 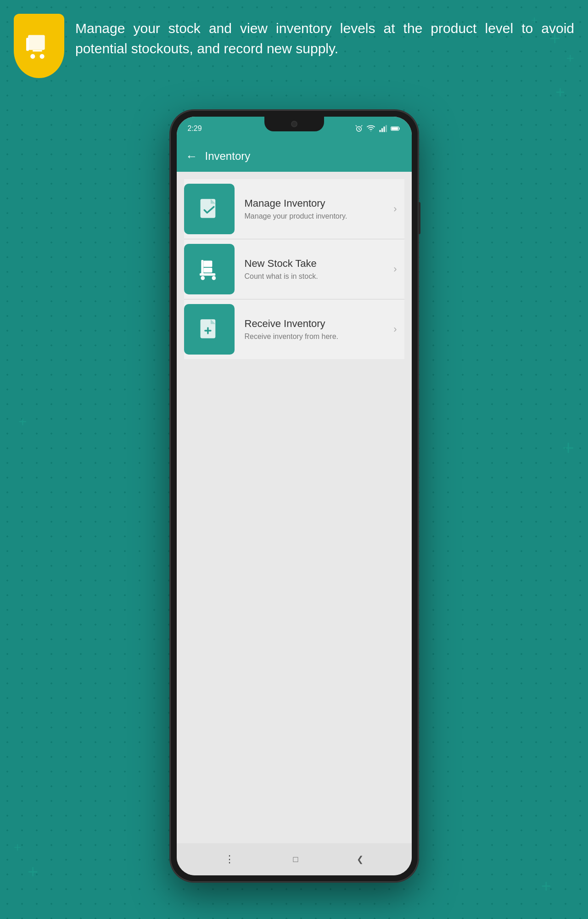 I want to click on nav-bar: ⋮ □ ❮, so click(x=294, y=859).